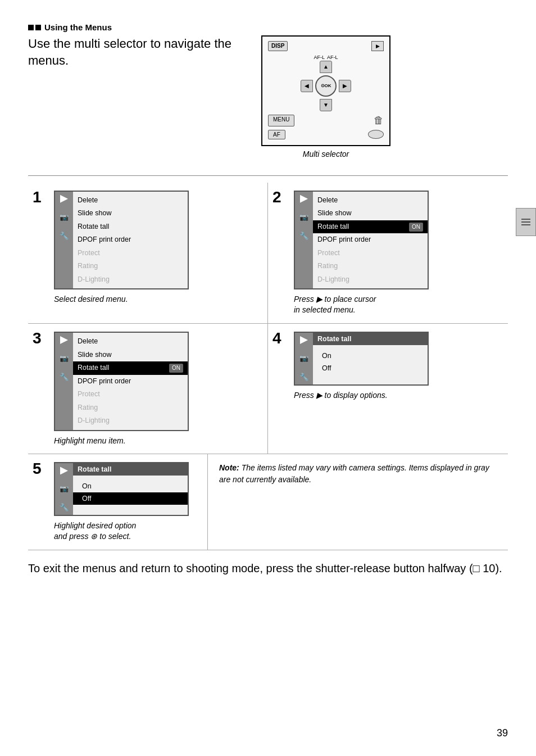 This screenshot has width=536, height=756. I want to click on bookmark-lines, so click(526, 222).